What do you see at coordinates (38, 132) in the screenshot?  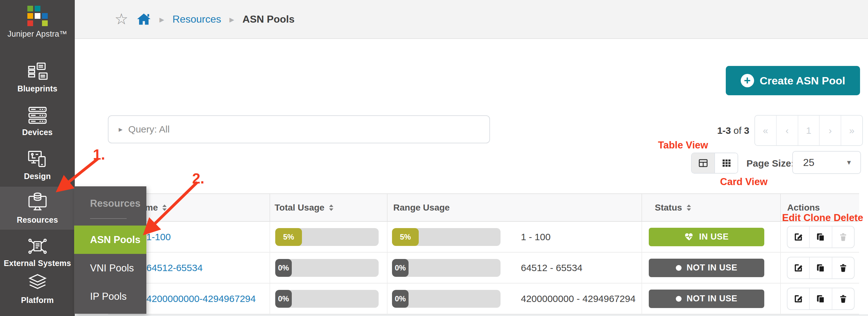 I see `sidebar-item-label: Devices` at bounding box center [38, 132].